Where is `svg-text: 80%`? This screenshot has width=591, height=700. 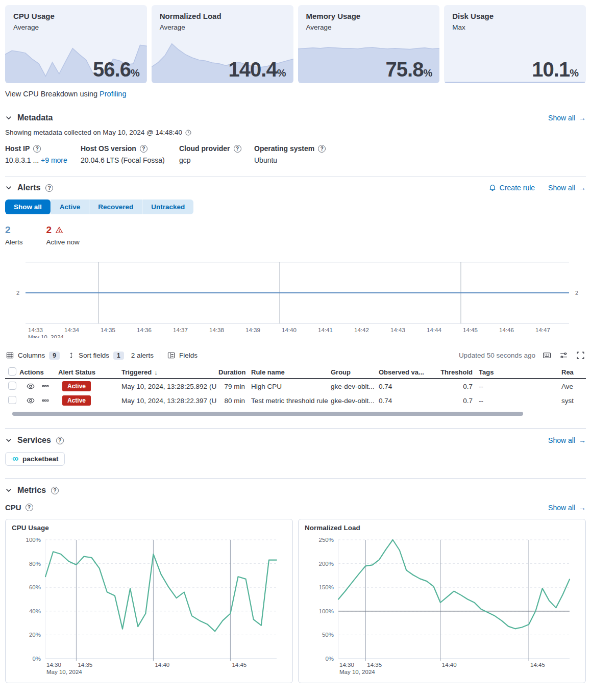
svg-text: 80% is located at coordinates (35, 564).